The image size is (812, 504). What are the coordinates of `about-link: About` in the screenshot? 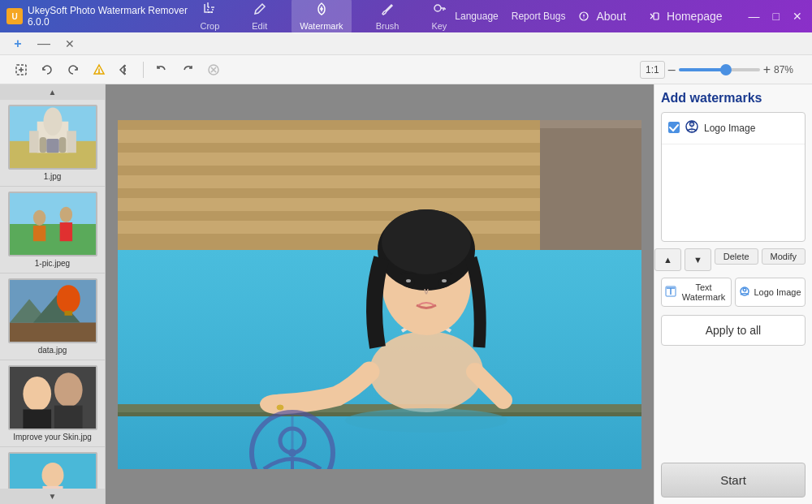 It's located at (611, 16).